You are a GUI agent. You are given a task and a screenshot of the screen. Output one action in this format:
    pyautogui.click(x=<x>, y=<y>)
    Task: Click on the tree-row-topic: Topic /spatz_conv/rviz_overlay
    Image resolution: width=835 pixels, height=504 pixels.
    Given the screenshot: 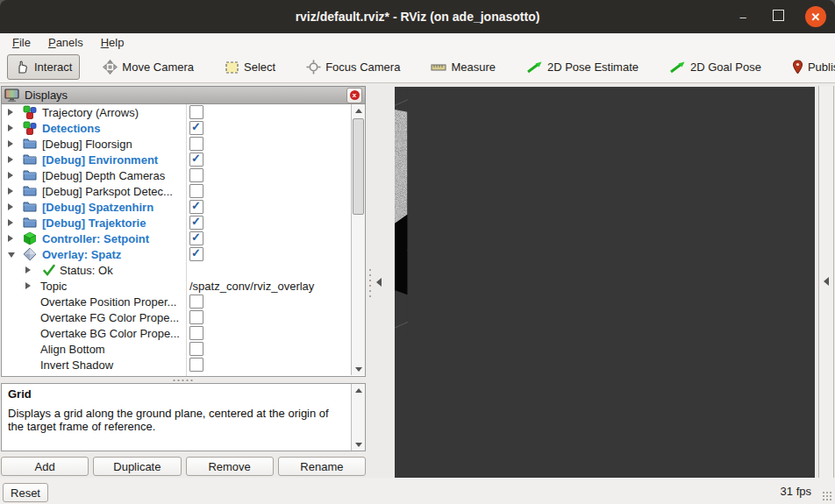 What is the action you would take?
    pyautogui.click(x=183, y=286)
    